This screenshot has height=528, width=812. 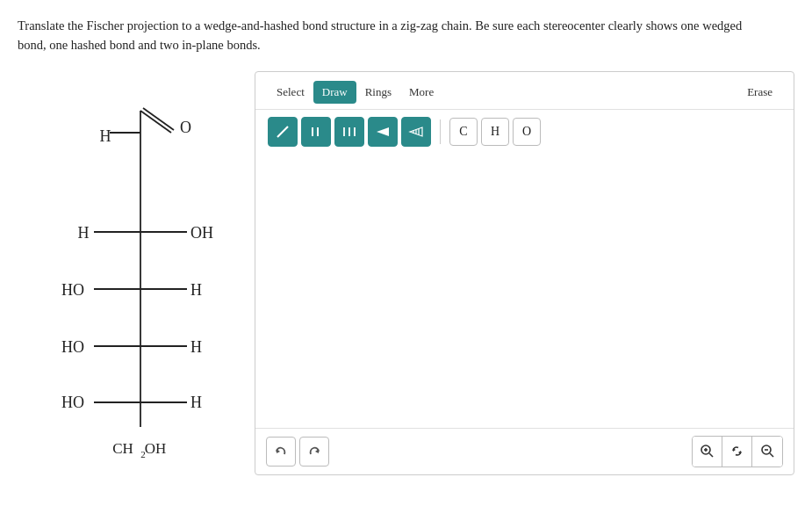 What do you see at coordinates (441, 132) in the screenshot?
I see `bond-separator` at bounding box center [441, 132].